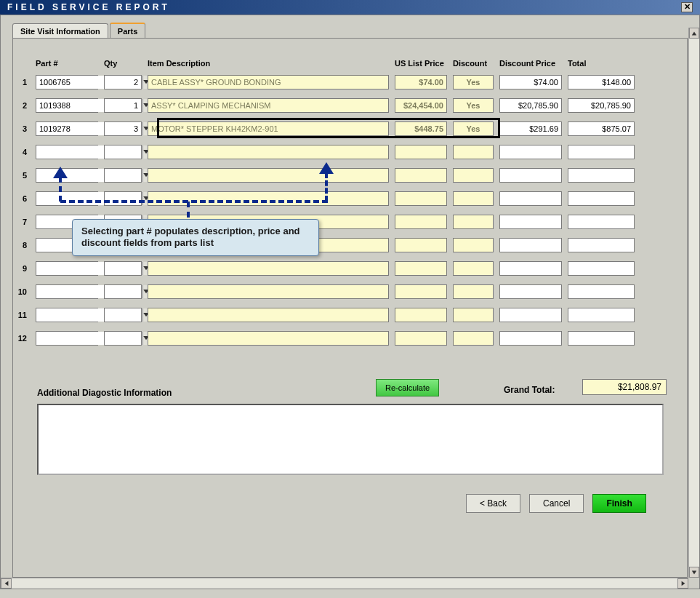 The image size is (700, 598). I want to click on discount-field: Yes, so click(473, 82).